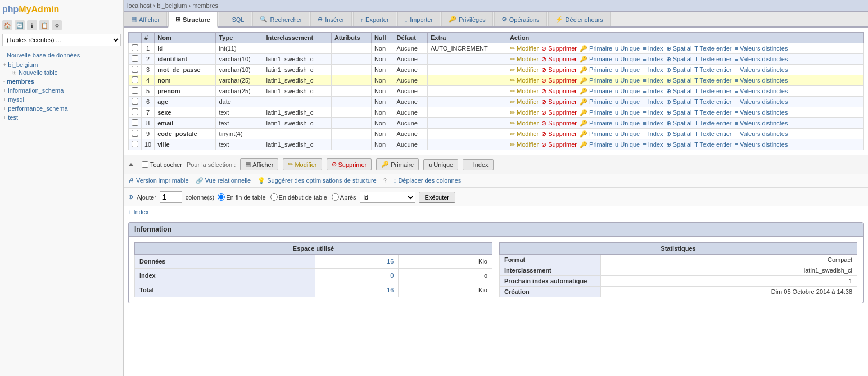  I want to click on index-link-1: ≡ Index, so click(653, 48).